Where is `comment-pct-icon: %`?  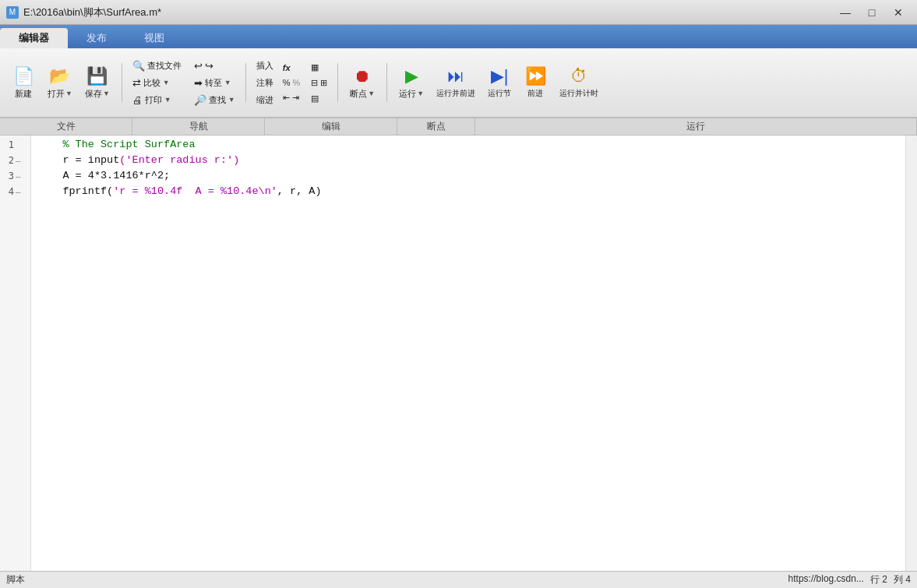 comment-pct-icon: % is located at coordinates (297, 83).